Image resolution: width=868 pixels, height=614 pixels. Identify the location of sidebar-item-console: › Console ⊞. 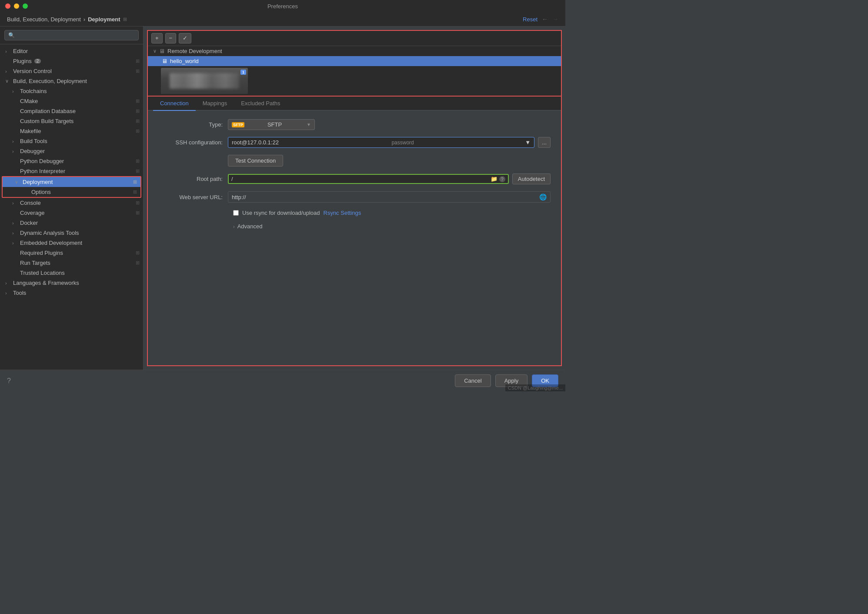
(71, 203).